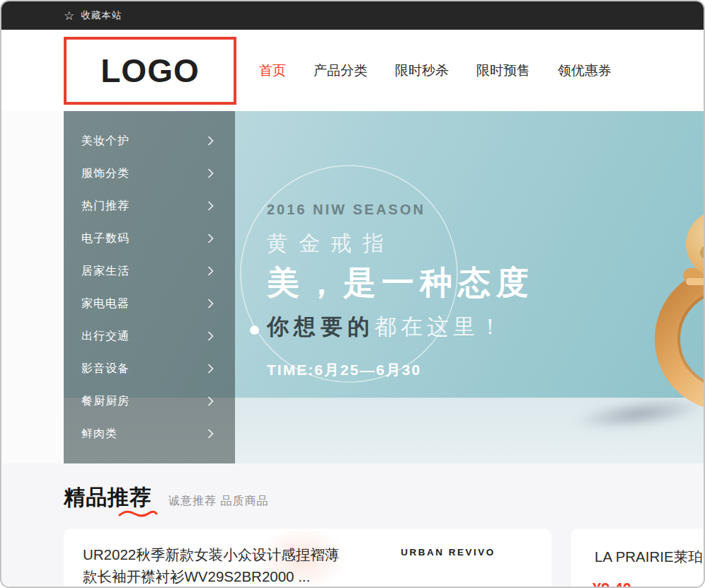  I want to click on recommend-title-text: 精品推荐, so click(108, 497).